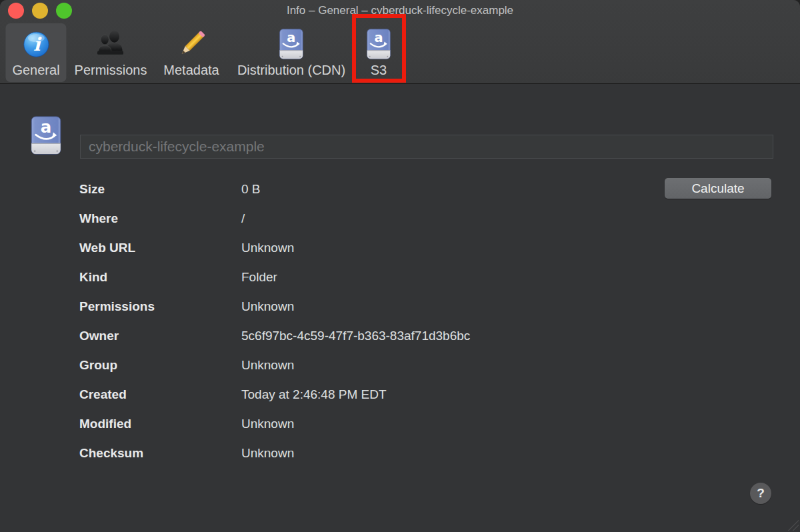 The height and width of the screenshot is (532, 800). What do you see at coordinates (521, 219) in the screenshot?
I see `row-value: /` at bounding box center [521, 219].